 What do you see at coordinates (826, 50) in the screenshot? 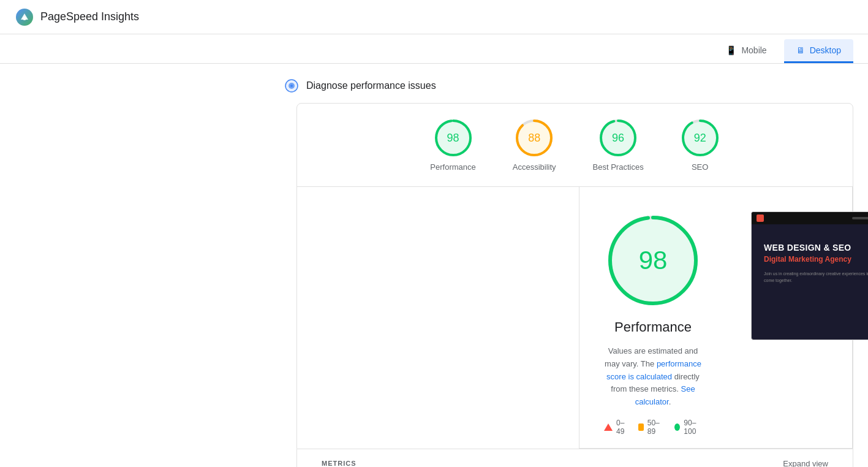
I see `tab-desktop-label: Desktop` at bounding box center [826, 50].